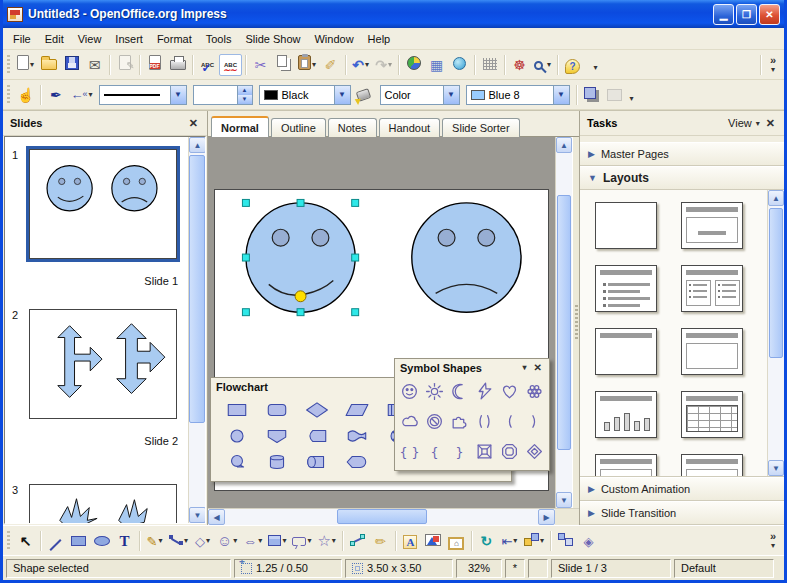 This screenshot has height=583, width=787. Describe the element at coordinates (284, 65) in the screenshot. I see `copy-button` at that location.